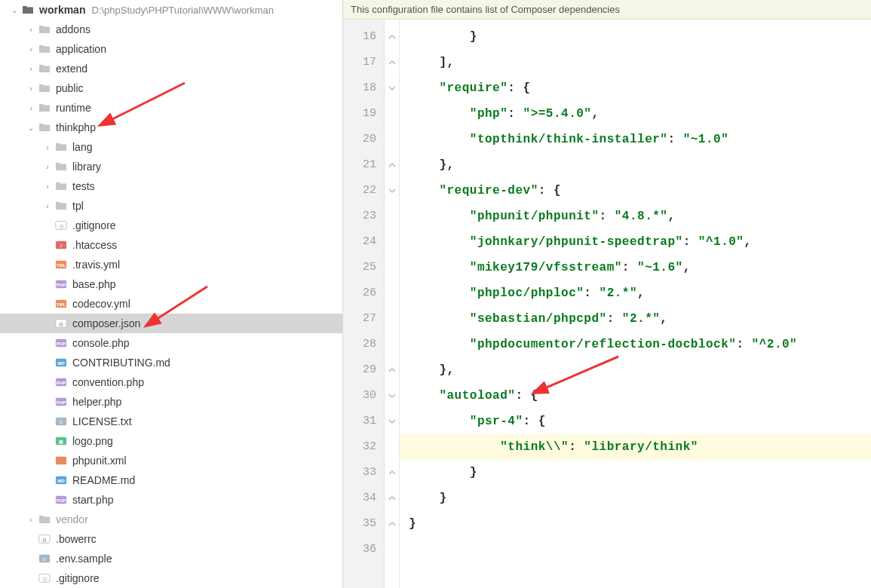  I want to click on code-line: "php": ">=5.4.0",, so click(639, 114).